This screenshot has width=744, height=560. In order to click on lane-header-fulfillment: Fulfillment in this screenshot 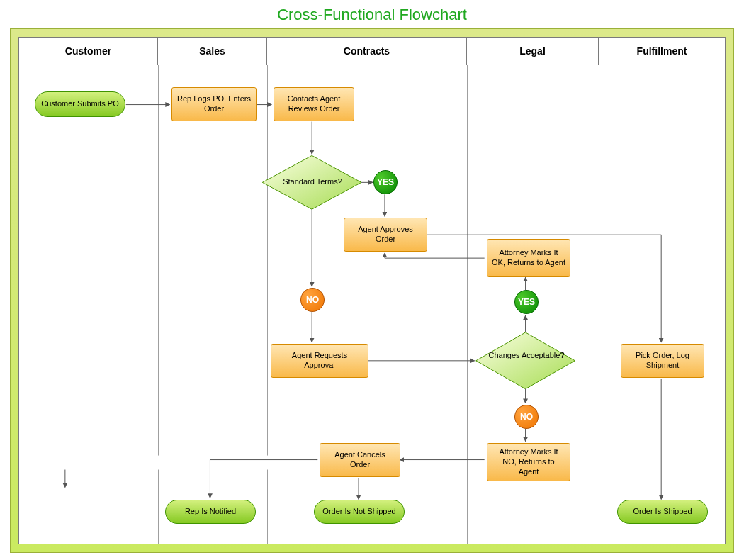, I will do `click(662, 51)`.